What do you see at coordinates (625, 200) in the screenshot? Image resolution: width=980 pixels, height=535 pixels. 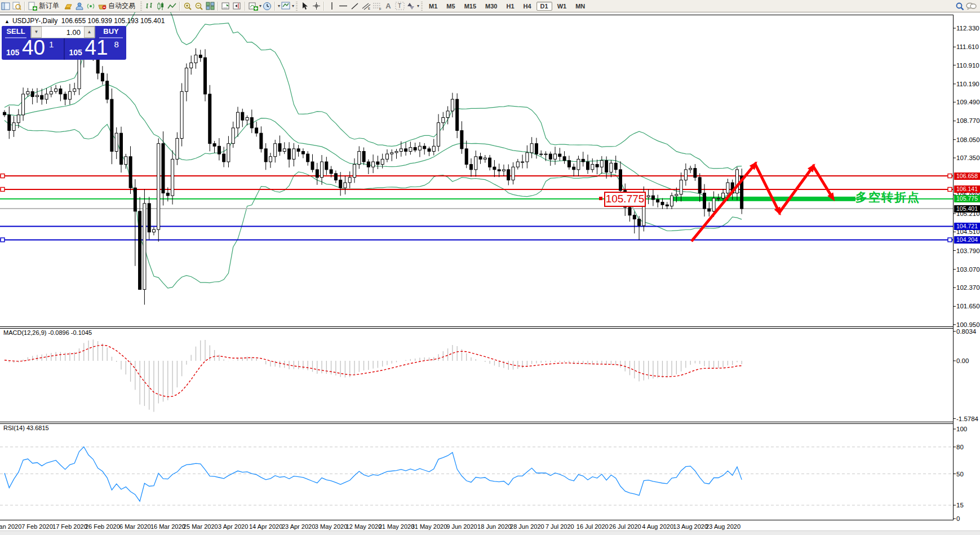 I see `price-level-tag: 105.775` at bounding box center [625, 200].